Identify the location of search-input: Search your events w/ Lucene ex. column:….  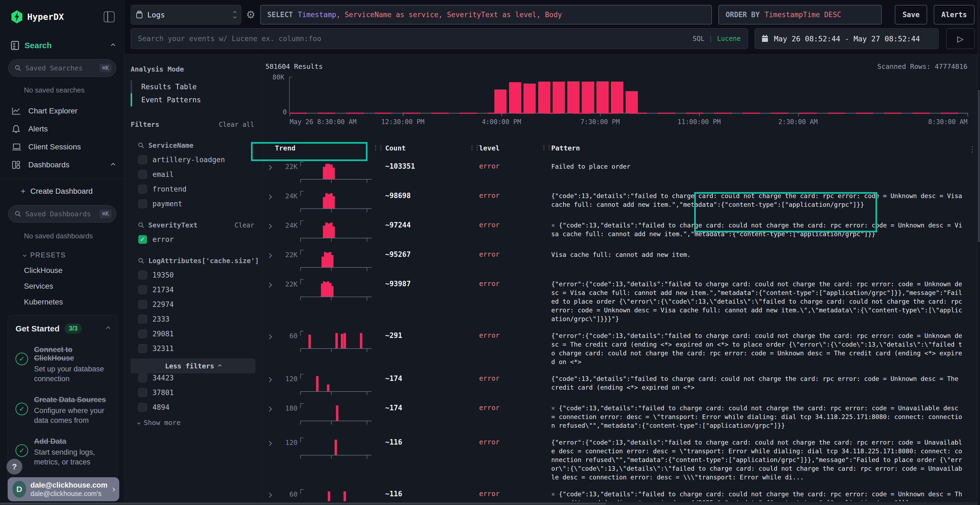
(439, 39).